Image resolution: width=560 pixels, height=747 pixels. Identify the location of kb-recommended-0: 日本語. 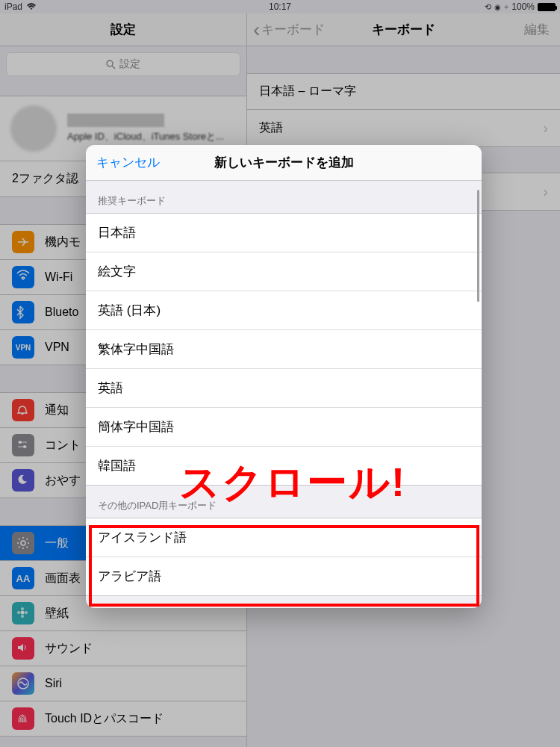
(284, 233).